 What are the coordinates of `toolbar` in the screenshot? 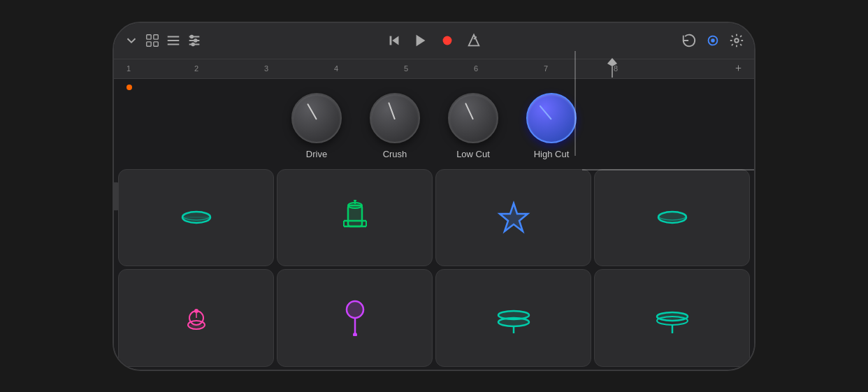 It's located at (434, 41).